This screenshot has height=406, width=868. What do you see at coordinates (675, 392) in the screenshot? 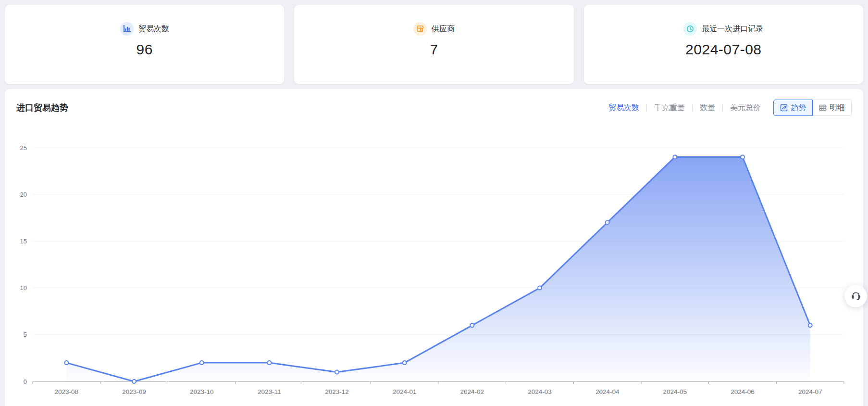
I see `svg-text: 2024-05` at bounding box center [675, 392].